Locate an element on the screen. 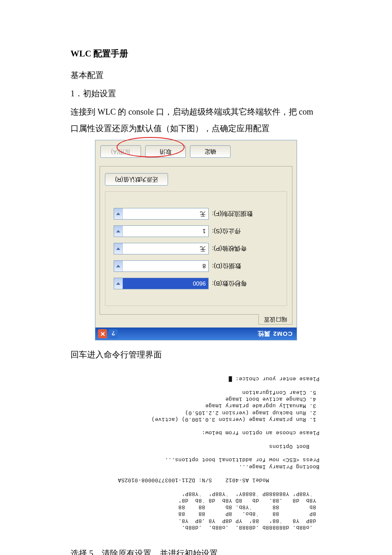  tab-strip: 端口设置 is located at coordinates (196, 321).